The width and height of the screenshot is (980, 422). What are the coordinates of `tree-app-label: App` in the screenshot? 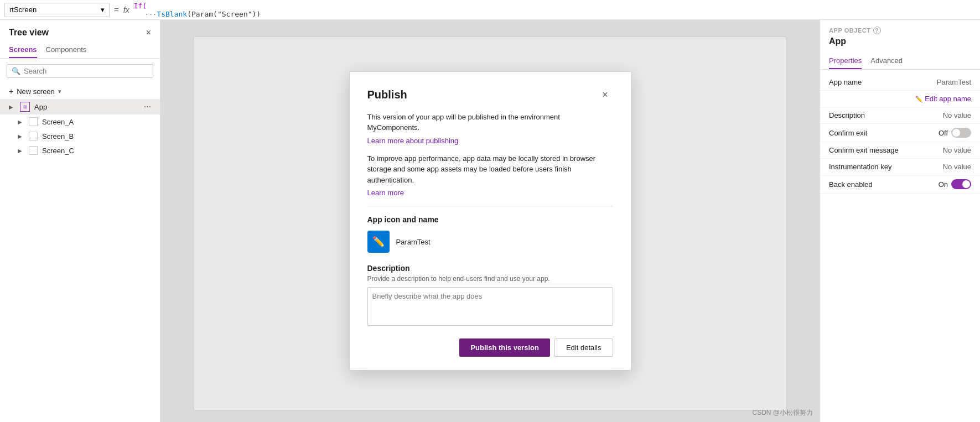 It's located at (88, 107).